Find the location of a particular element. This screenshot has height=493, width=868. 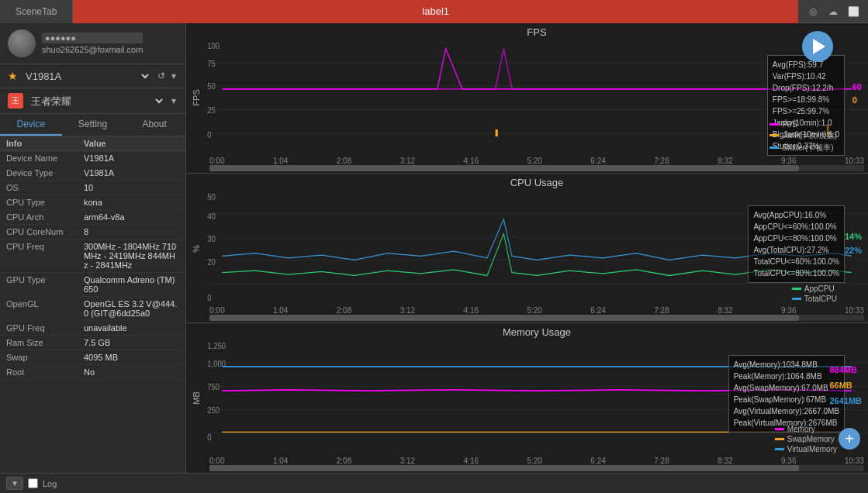

svg-text: 0 is located at coordinates (209, 437).